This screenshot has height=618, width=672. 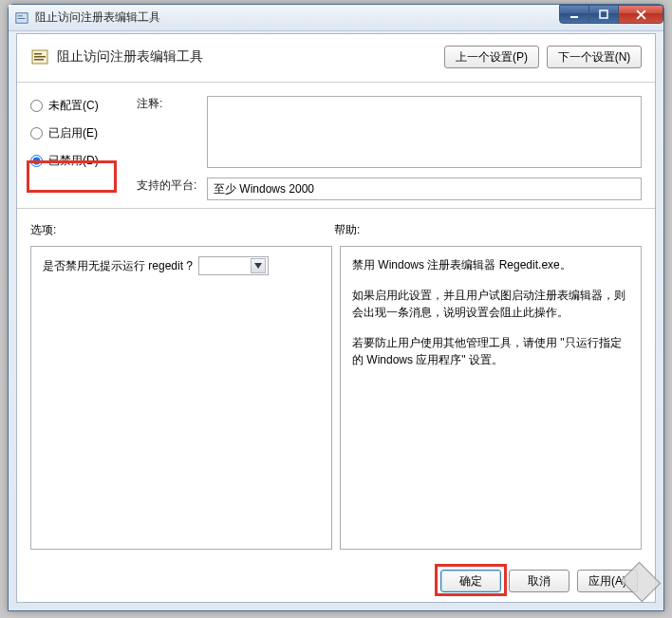 I want to click on chevron-down-icon, so click(x=258, y=266).